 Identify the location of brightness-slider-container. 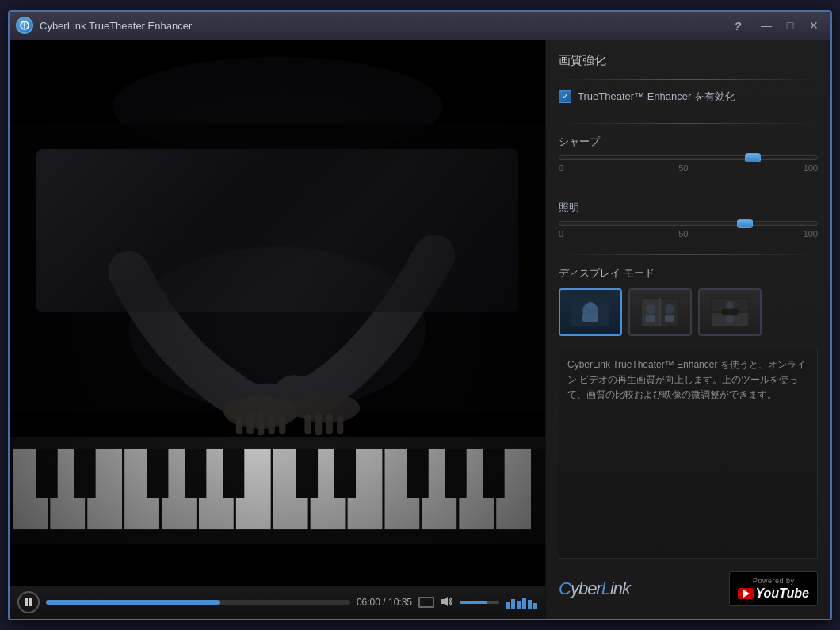
(688, 223).